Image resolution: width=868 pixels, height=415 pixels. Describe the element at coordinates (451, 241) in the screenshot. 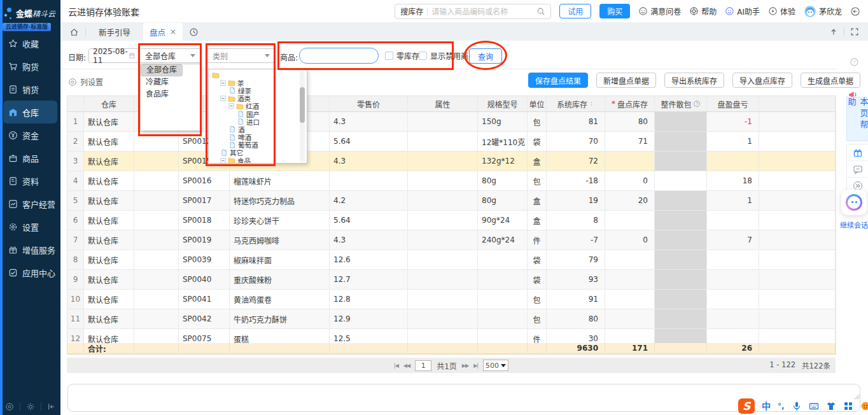

I see `table-row: 7 默认仓库 SP0019 马克西姆咖啡 4.3 240g*24 件 -7 0 …` at that location.